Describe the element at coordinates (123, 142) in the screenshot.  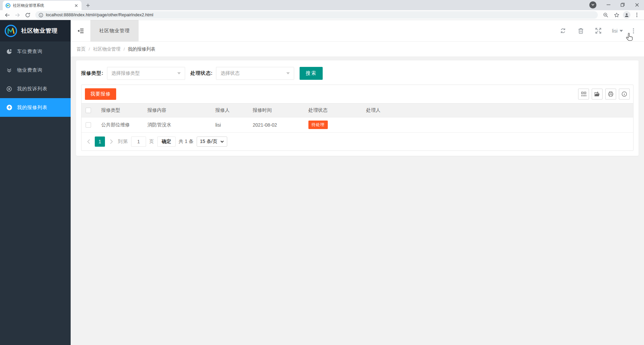
I see `goto-page-label: 到第` at that location.